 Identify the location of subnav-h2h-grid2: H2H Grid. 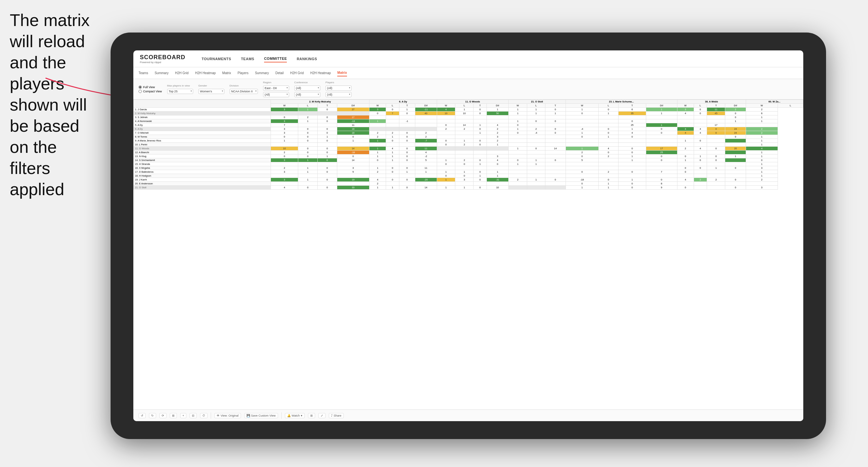
(297, 73).